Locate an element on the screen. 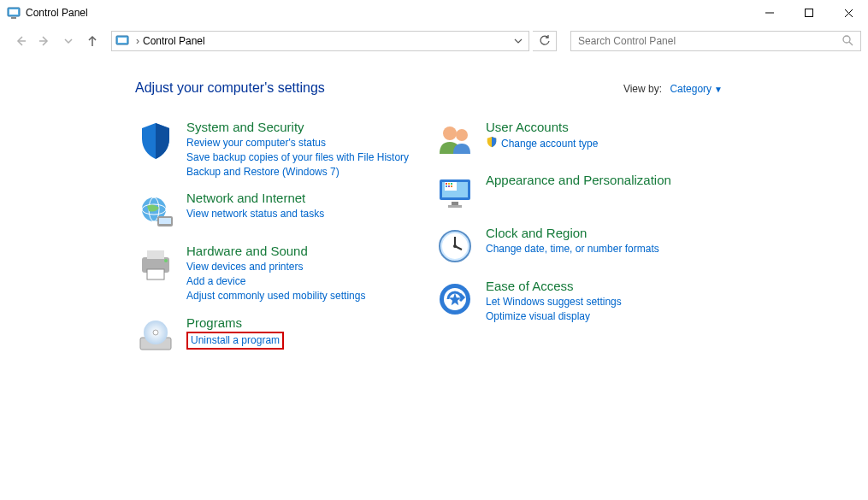 The width and height of the screenshot is (868, 500). search-icon is located at coordinates (848, 41).